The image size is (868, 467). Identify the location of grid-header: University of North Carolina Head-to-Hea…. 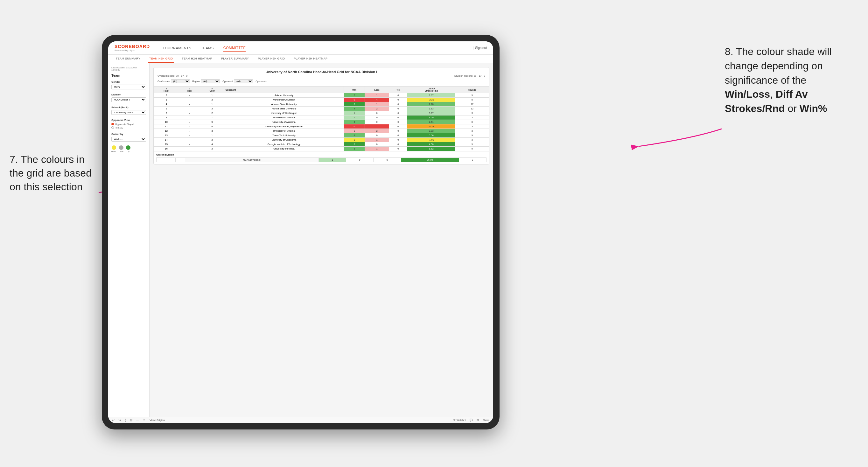
(321, 77).